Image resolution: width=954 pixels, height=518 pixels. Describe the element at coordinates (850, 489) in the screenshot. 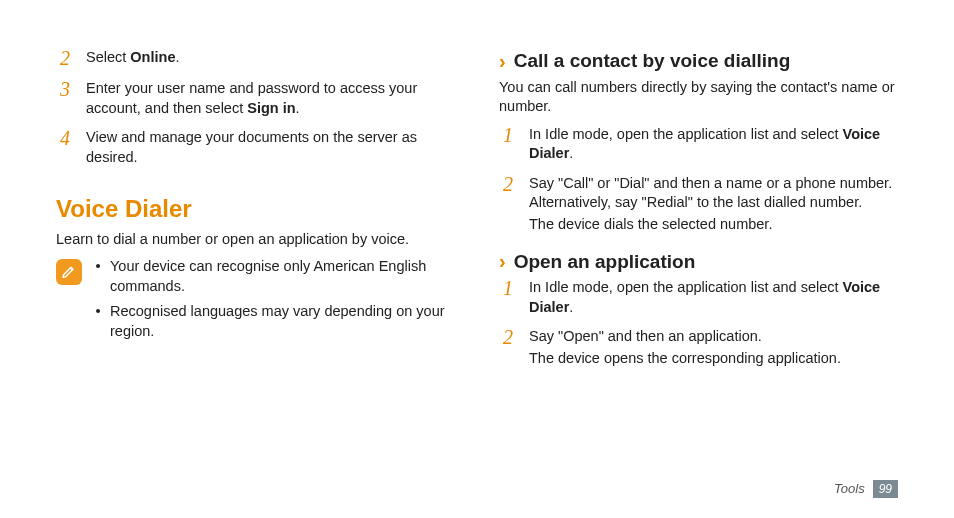

I see `footer-section: Tools` at that location.